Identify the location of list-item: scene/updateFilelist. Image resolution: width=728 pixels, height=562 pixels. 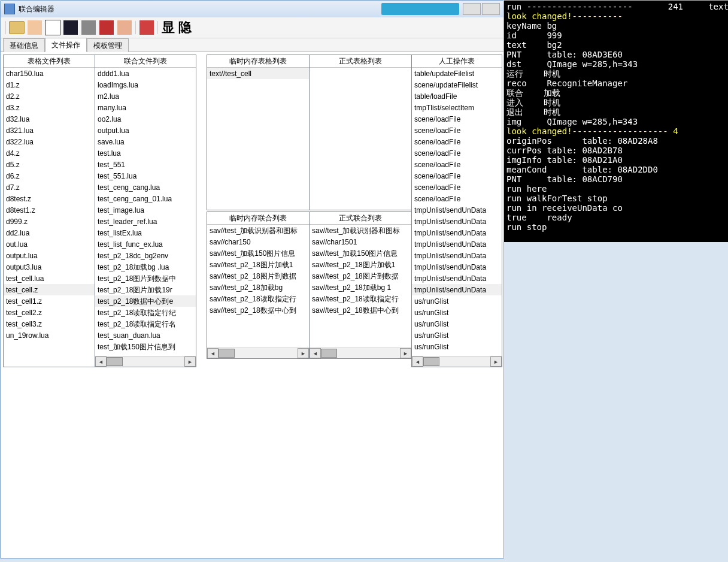
(457, 85).